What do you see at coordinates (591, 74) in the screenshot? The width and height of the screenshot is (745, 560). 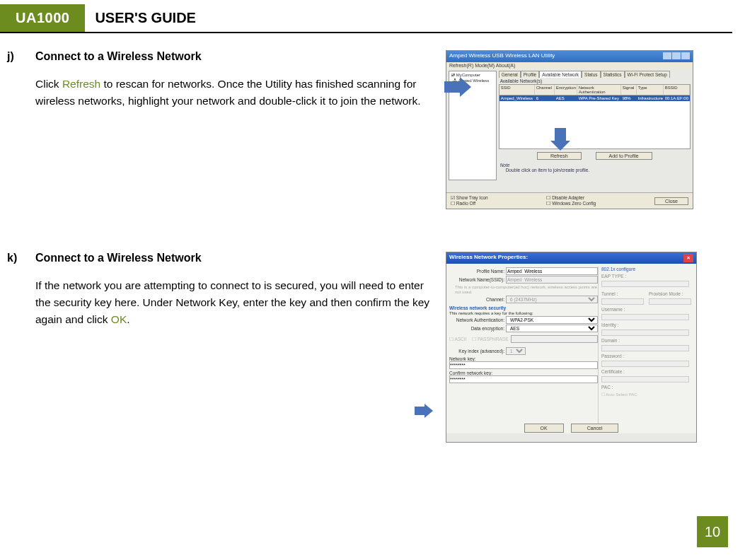 I see `tab-status: Status` at bounding box center [591, 74].